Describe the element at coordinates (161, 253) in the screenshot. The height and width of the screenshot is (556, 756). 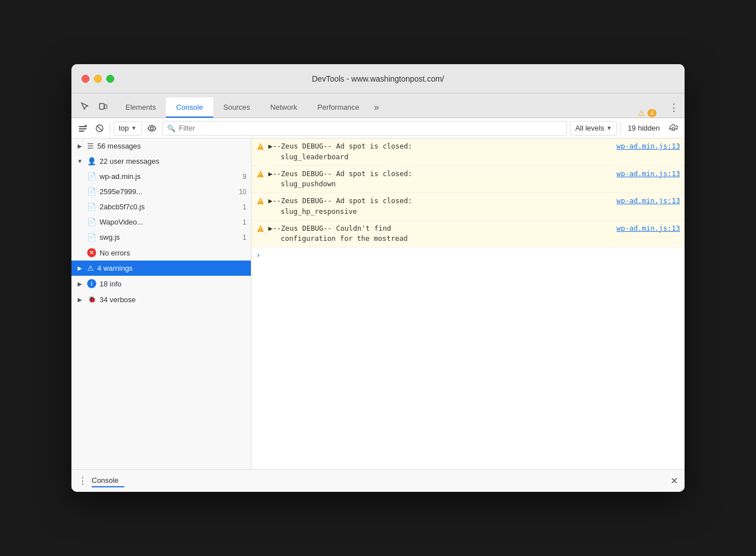
I see `sidebar-item-no-errors: No errors` at that location.